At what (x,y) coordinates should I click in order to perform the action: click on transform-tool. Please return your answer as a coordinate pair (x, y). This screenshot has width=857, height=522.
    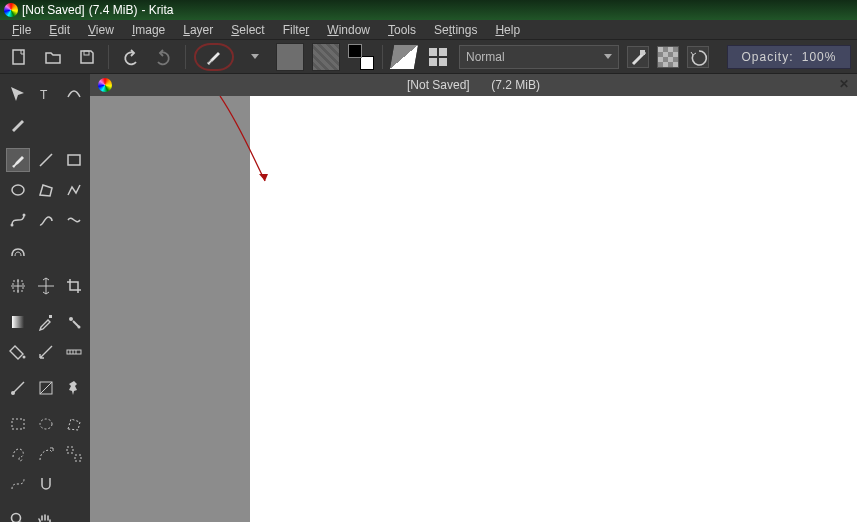
    Looking at the image, I should click on (18, 94).